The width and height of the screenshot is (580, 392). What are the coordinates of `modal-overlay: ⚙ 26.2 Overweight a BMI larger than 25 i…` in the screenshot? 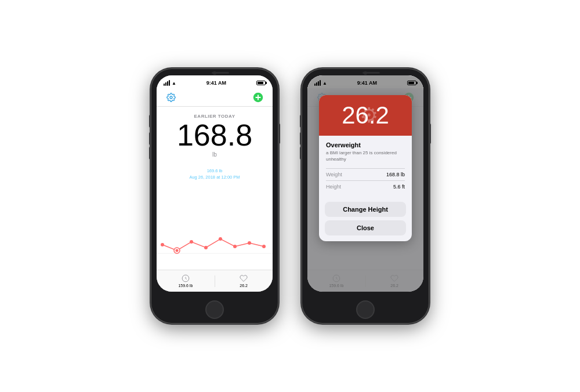 It's located at (365, 183).